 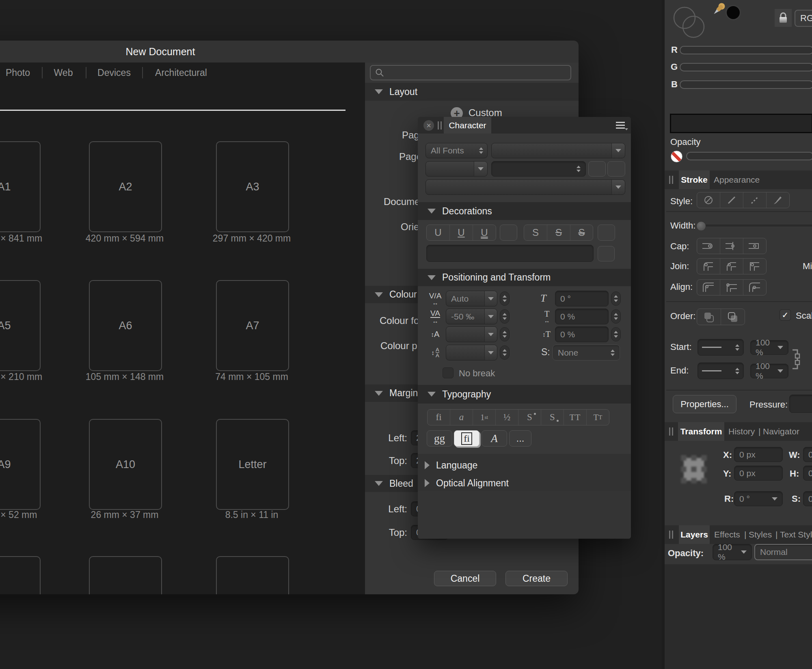 I want to click on strike-colour-button, so click(x=607, y=233).